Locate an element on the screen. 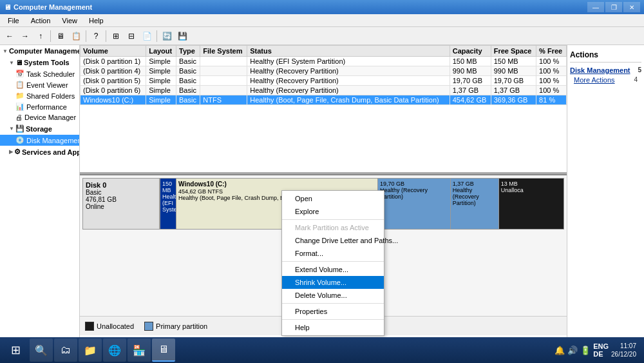  title-bar-text: Computer Management is located at coordinates (53, 7).